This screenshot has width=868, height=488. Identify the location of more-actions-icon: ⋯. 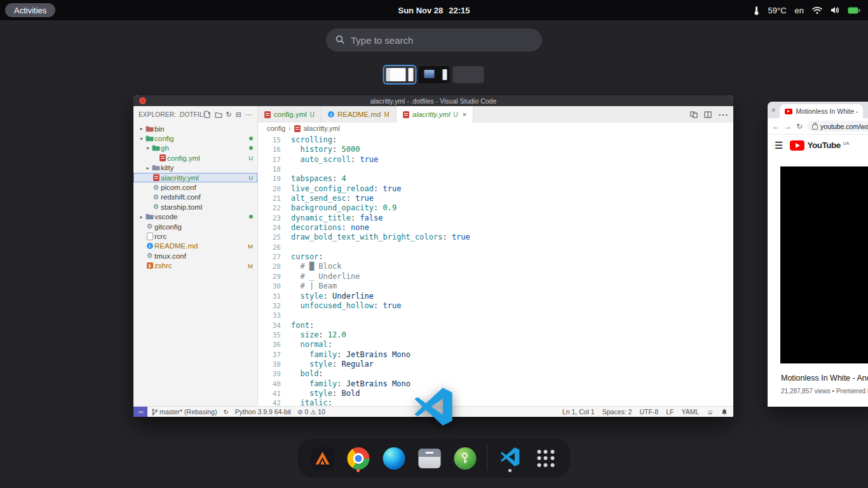
(723, 114).